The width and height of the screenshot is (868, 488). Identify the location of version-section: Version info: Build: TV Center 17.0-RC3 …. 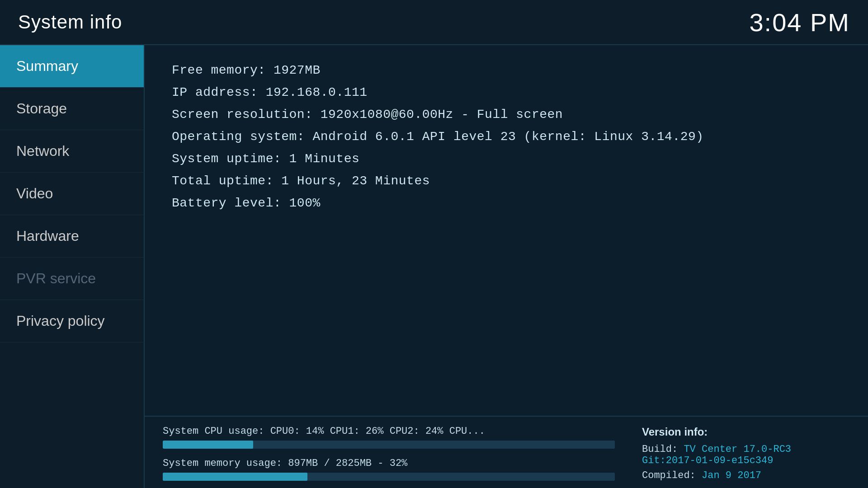
(746, 452).